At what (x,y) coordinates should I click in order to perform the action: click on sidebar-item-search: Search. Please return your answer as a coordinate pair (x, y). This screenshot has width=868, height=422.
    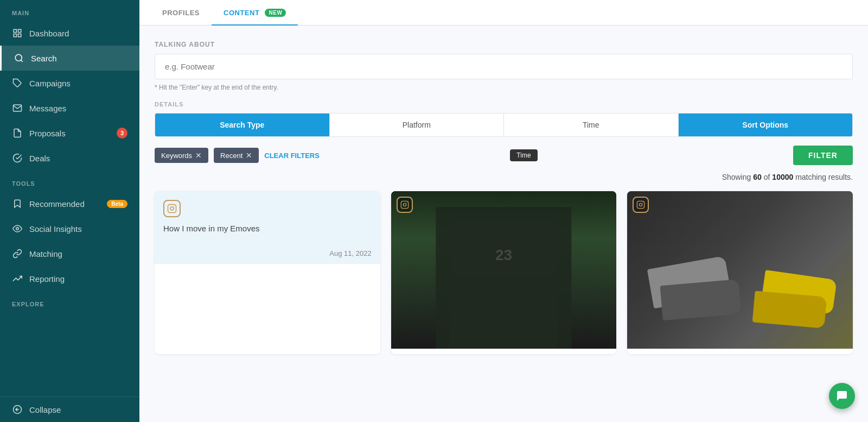
    Looking at the image, I should click on (69, 58).